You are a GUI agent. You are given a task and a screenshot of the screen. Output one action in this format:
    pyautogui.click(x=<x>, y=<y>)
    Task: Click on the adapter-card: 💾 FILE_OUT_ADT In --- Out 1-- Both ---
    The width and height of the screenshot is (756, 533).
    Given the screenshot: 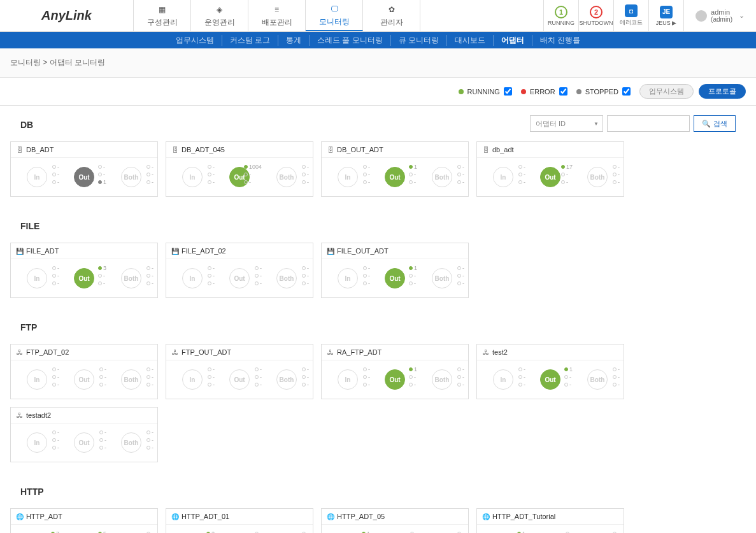 What is the action you would take?
    pyautogui.click(x=395, y=270)
    